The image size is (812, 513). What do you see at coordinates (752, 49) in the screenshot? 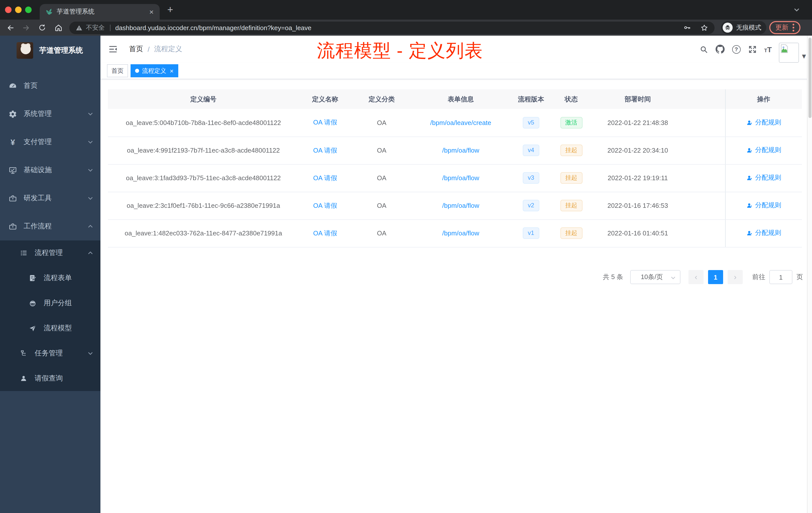
I see `fullscreen-icon` at bounding box center [752, 49].